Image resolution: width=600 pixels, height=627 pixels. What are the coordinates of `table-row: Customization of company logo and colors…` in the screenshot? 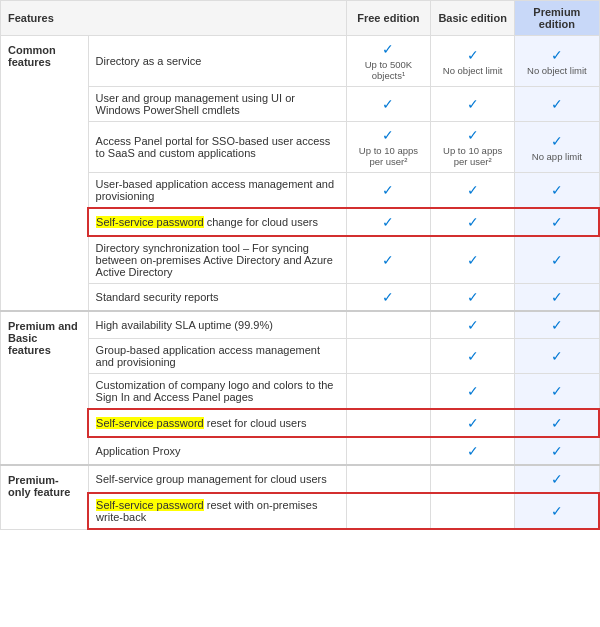 It's located at (300, 392).